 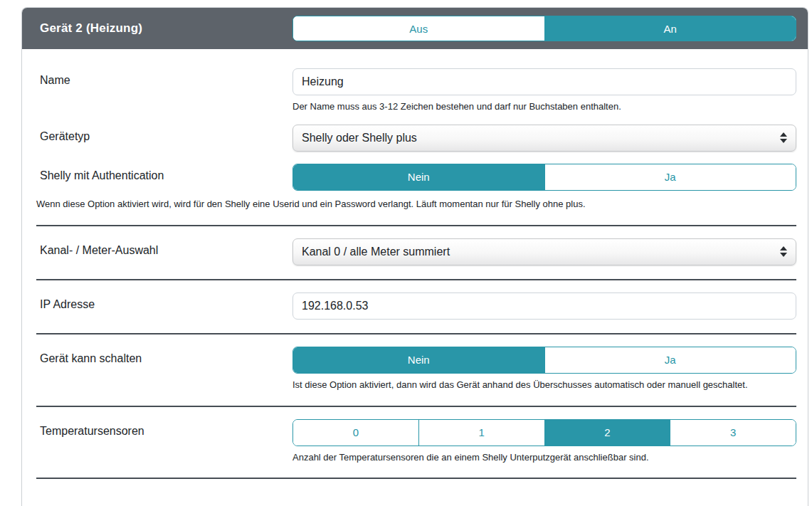 What do you see at coordinates (356, 433) in the screenshot?
I see `tempsensors-option-0: 0` at bounding box center [356, 433].